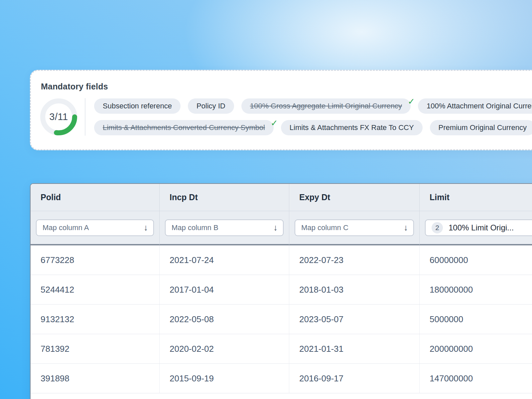 The width and height of the screenshot is (532, 399). Describe the element at coordinates (85, 117) in the screenshot. I see `panel-divider` at that location.